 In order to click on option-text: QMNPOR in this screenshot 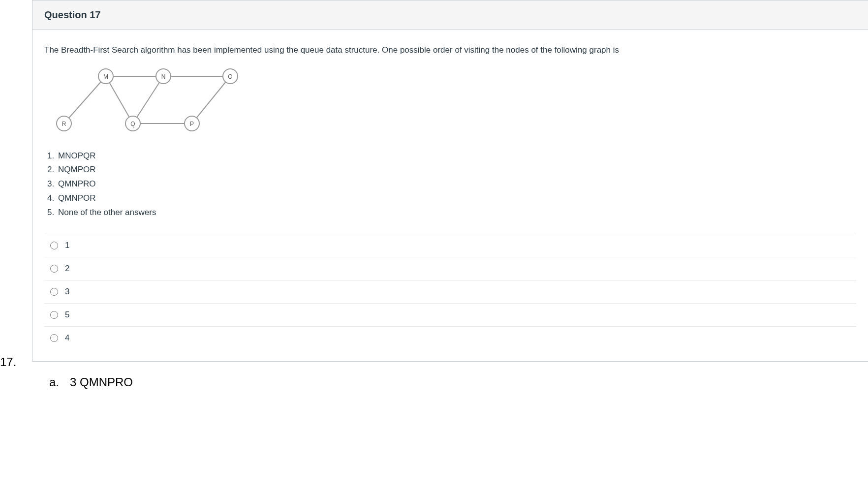, I will do `click(77, 199)`.